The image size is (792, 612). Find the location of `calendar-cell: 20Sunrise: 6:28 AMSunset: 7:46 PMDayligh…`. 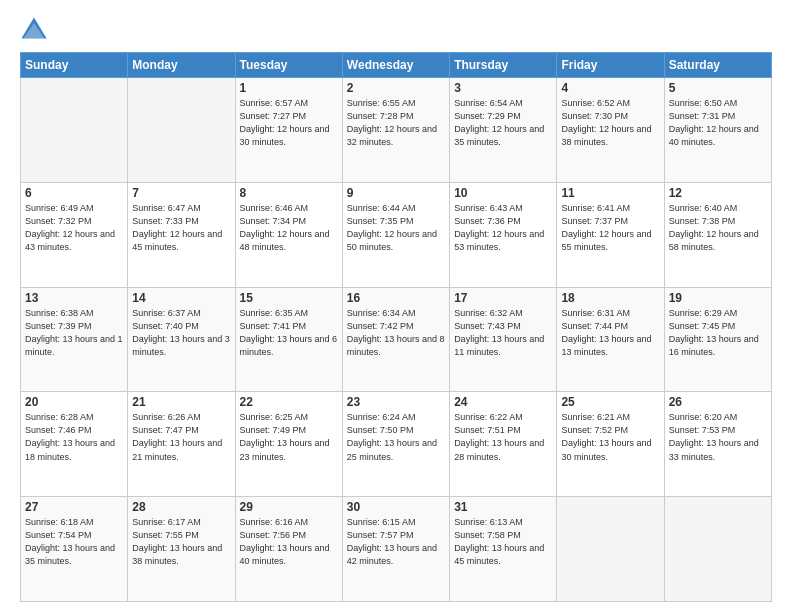

calendar-cell: 20Sunrise: 6:28 AMSunset: 7:46 PMDayligh… is located at coordinates (74, 444).